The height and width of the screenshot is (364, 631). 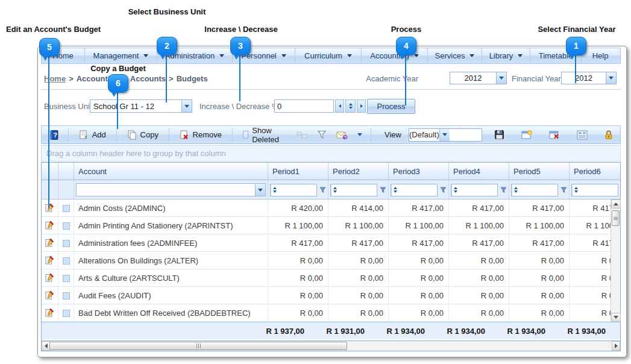 I want to click on table-row: Arts & Culture (2ARTSCULT)R 0,00R 0,00R …, so click(x=326, y=278).